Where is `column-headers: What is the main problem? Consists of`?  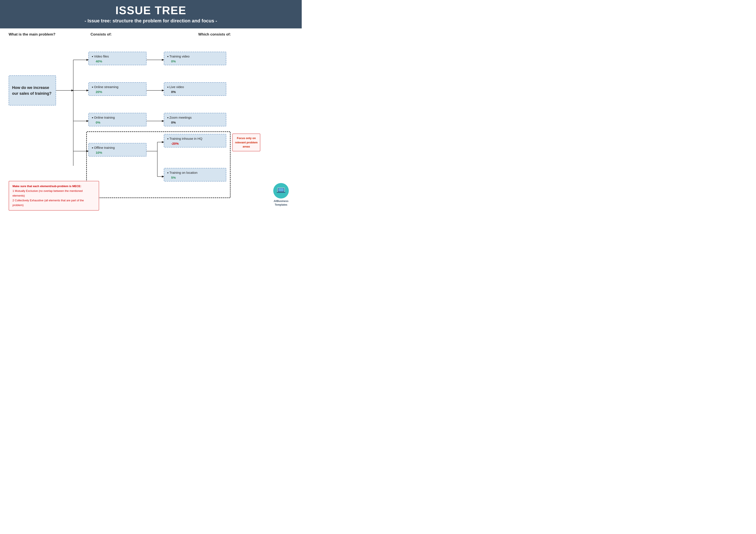
column-headers: What is the main problem? Consists of is located at coordinates (151, 32).